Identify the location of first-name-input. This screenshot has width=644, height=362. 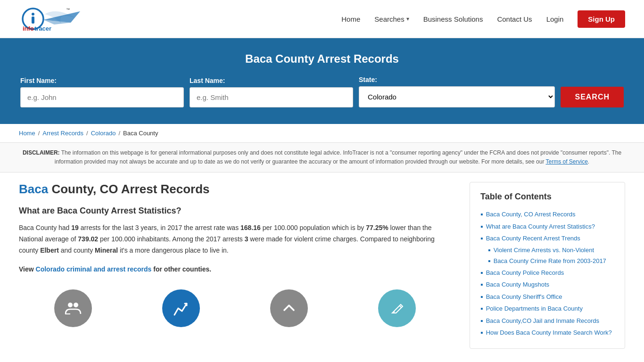
(102, 97).